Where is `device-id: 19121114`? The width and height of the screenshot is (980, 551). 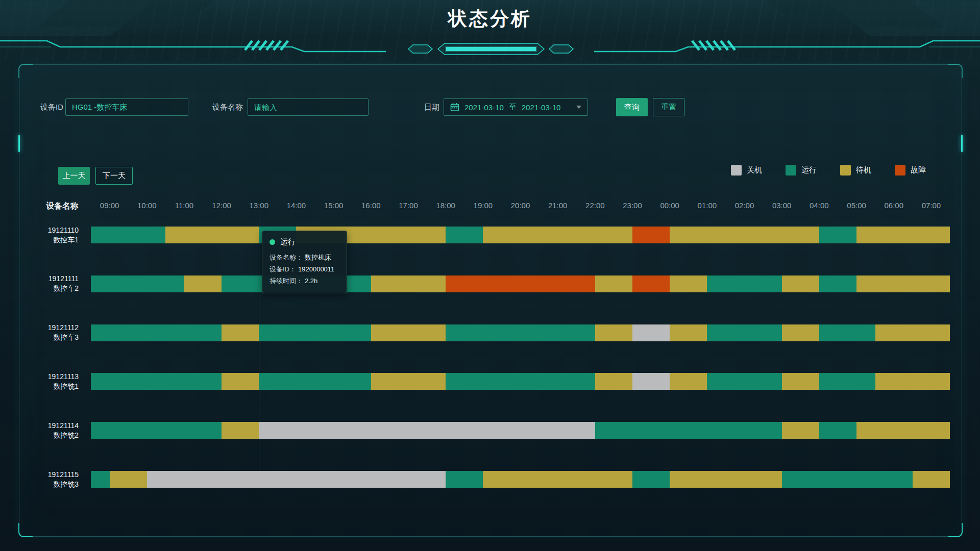
device-id: 19121114 is located at coordinates (54, 425).